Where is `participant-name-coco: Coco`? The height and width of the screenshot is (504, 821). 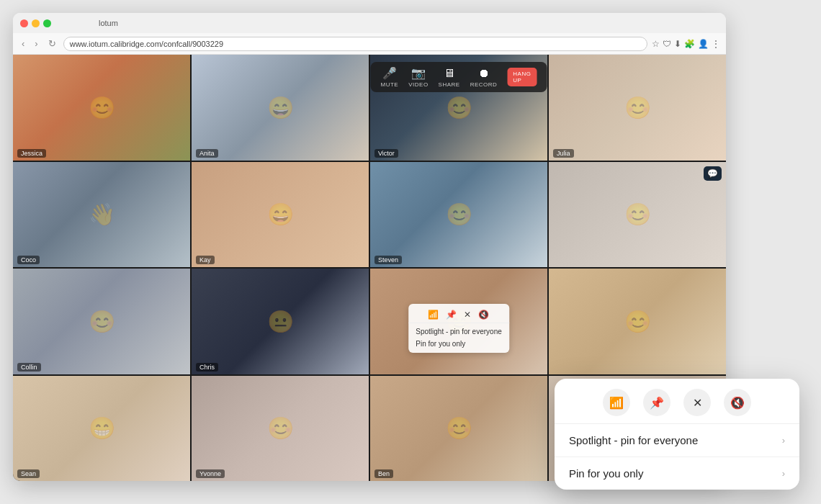
participant-name-coco: Coco is located at coordinates (29, 260).